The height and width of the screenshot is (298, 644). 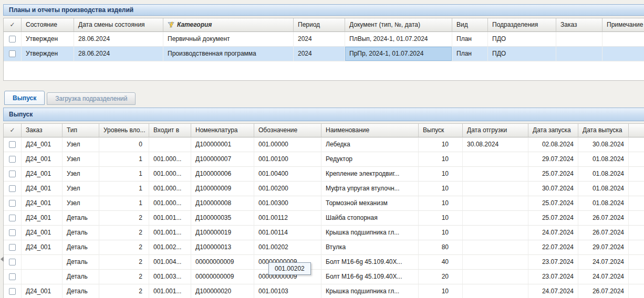 I want to click on tab-vypusk: Выпуск, so click(x=24, y=98).